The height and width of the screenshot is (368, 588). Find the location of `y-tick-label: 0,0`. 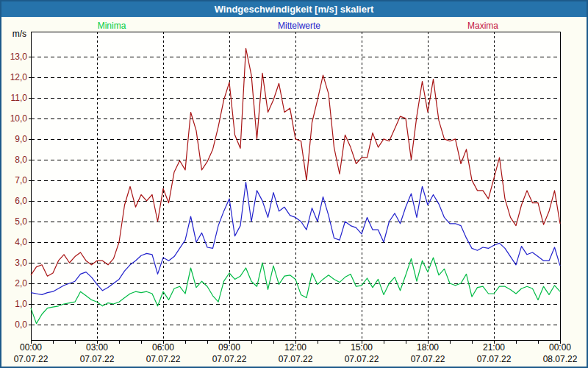

y-tick-label: 0,0 is located at coordinates (21, 325).